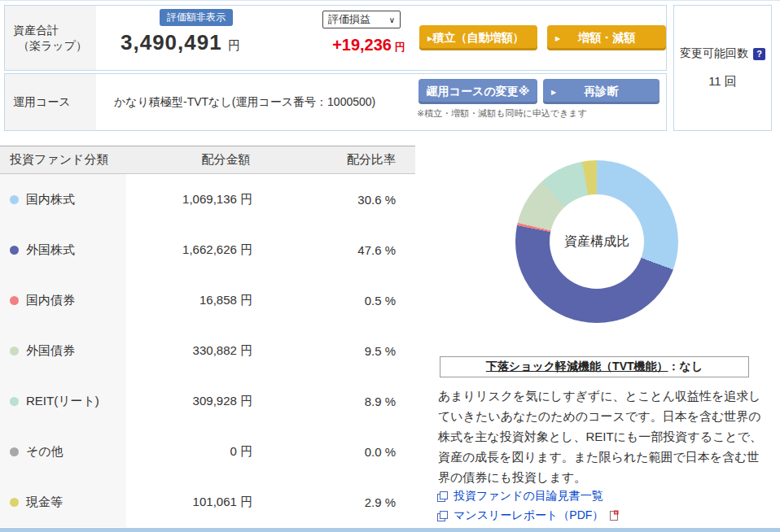  What do you see at coordinates (349, 20) in the screenshot?
I see `pl-select-value: 評価損益` at bounding box center [349, 20].